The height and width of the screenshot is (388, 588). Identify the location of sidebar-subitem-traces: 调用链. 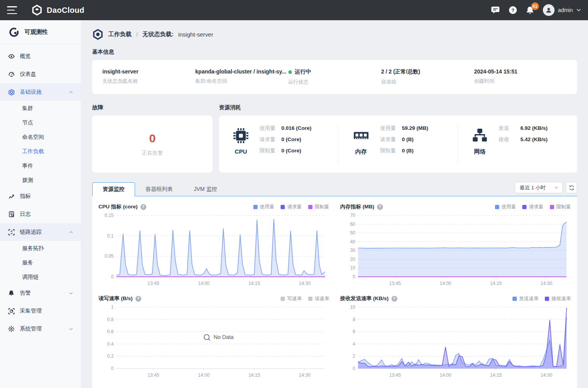
(40, 277).